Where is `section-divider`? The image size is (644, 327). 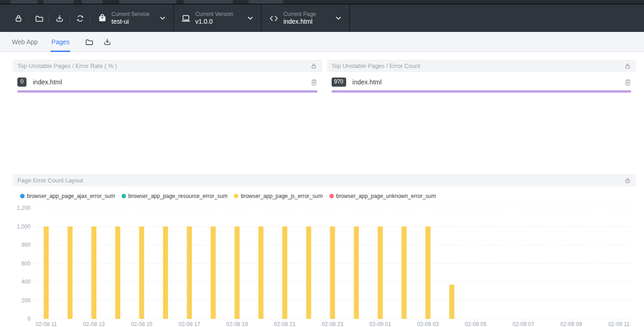
section-divider is located at coordinates (349, 18).